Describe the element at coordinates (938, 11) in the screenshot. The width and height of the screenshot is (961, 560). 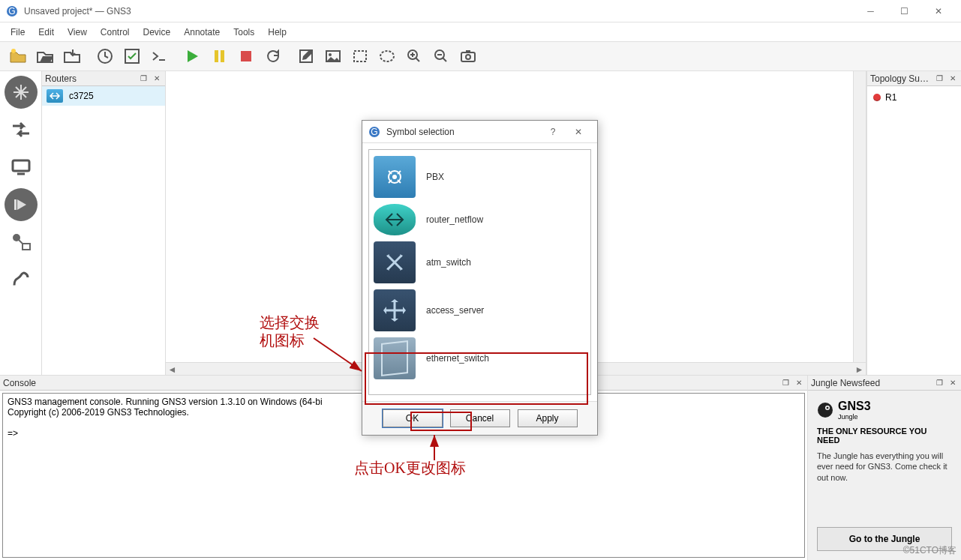
I see `close-button: ✕` at that location.